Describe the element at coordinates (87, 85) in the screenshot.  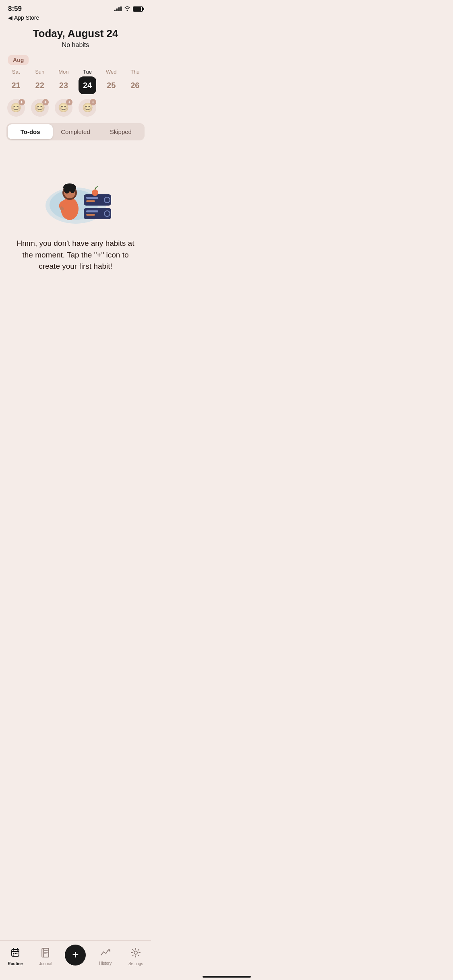
I see `day-number-wrapper: 24` at that location.